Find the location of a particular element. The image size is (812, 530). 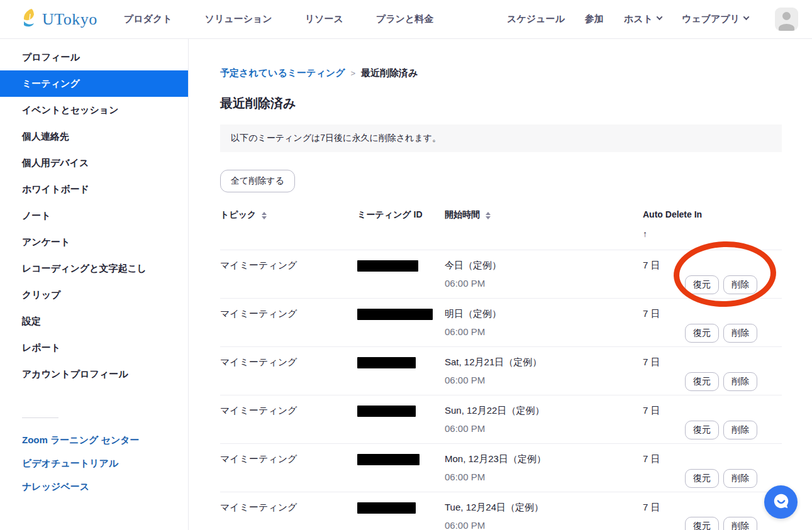

meeting-date: Tue, 12月24日（定例） is located at coordinates (494, 508).